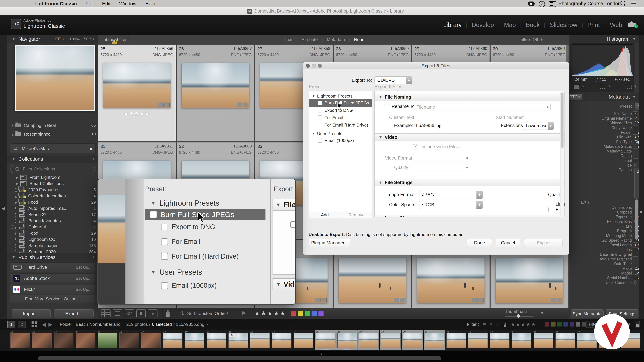  What do you see at coordinates (637, 142) in the screenshot?
I see `metadata-value: Digital Negative (DNG)` at bounding box center [637, 142].